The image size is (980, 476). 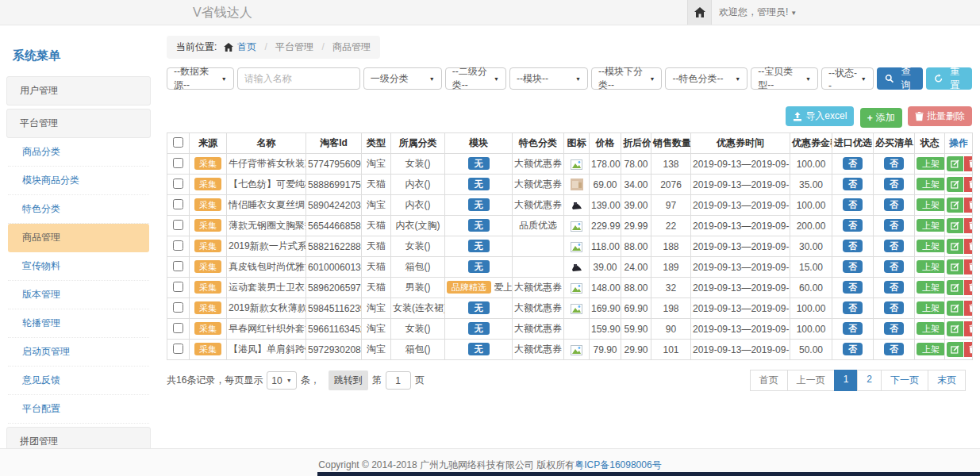 What do you see at coordinates (627, 79) in the screenshot?
I see `filter-module-sub-select: --模块下分类--▼` at bounding box center [627, 79].